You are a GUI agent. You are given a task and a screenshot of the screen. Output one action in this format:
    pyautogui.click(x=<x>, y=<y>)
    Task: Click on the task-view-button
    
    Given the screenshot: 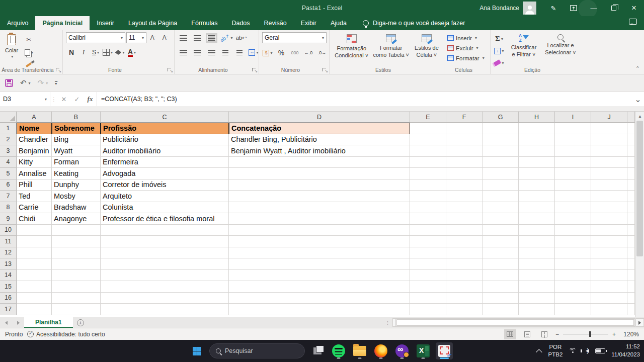 What is the action you would take?
    pyautogui.click(x=317, y=351)
    